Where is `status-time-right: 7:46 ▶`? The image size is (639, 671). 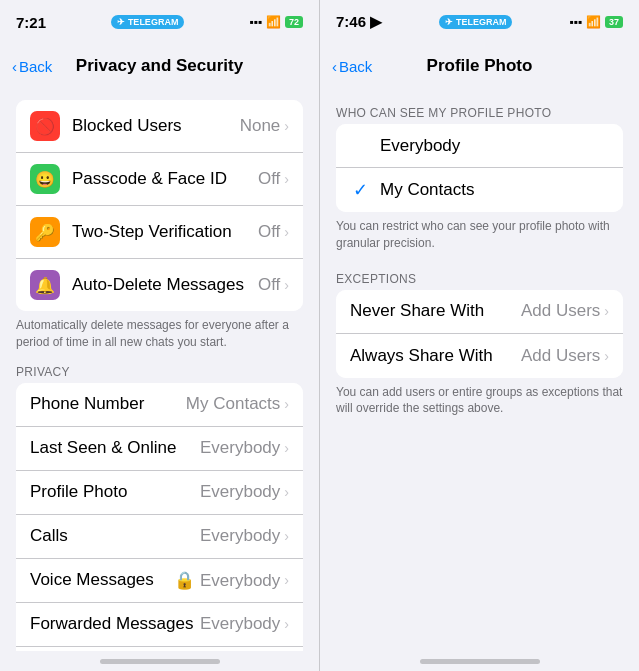
status-time-right: 7:46 ▶ is located at coordinates (359, 22).